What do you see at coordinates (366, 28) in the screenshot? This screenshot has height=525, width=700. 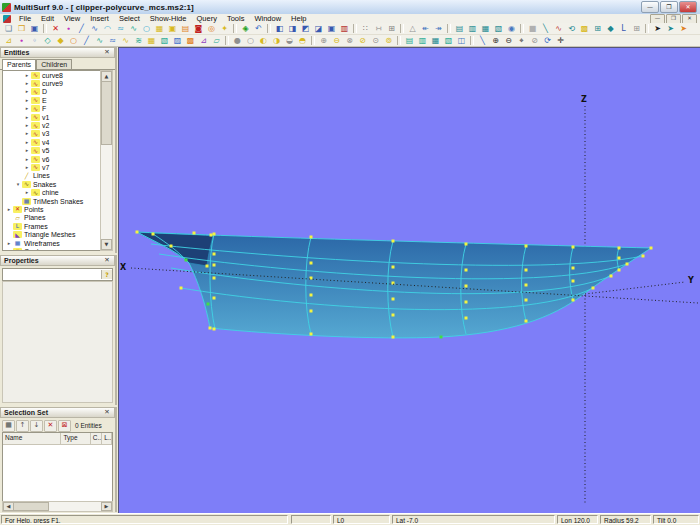 I see `grid-dots-icon: ∷` at bounding box center [366, 28].